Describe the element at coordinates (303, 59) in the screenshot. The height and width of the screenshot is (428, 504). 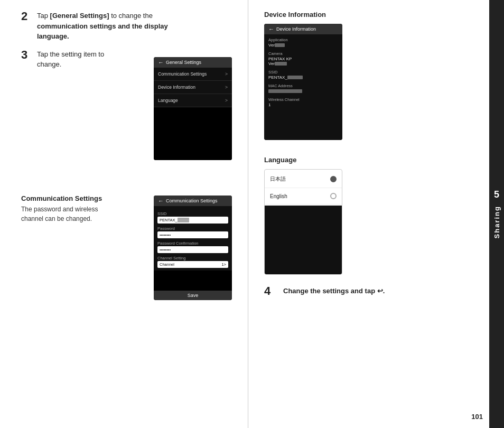
I see `di-camera-group: Camera PENTAX KP Ver■ ■■■` at that location.